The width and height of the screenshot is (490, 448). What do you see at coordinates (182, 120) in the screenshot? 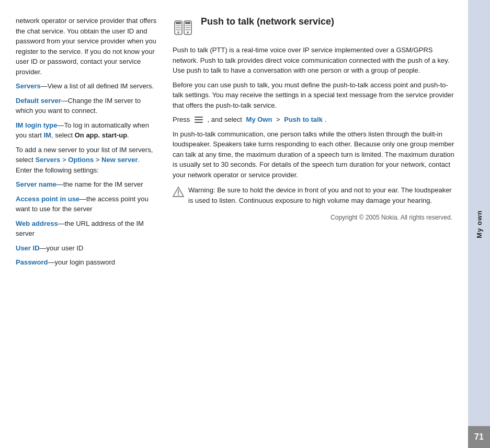
I see `press-text: Press` at bounding box center [182, 120].